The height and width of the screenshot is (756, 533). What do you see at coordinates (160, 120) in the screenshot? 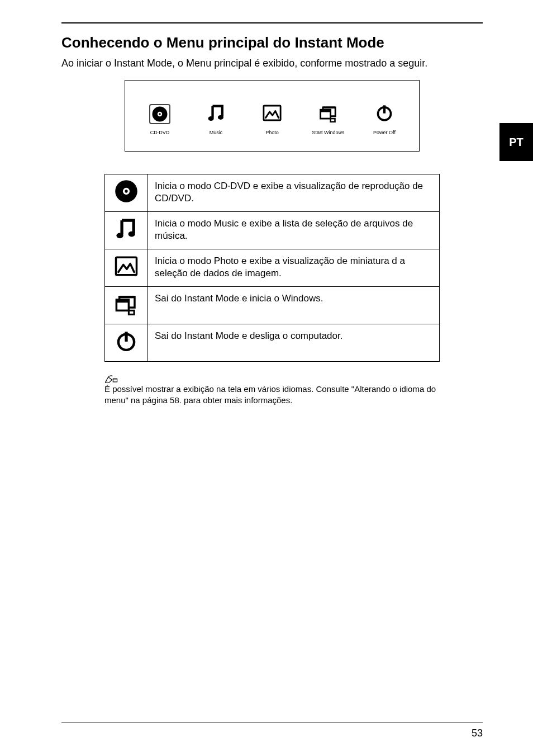
I see `menu-item-cd-dvd: CD·DVD` at bounding box center [160, 120].